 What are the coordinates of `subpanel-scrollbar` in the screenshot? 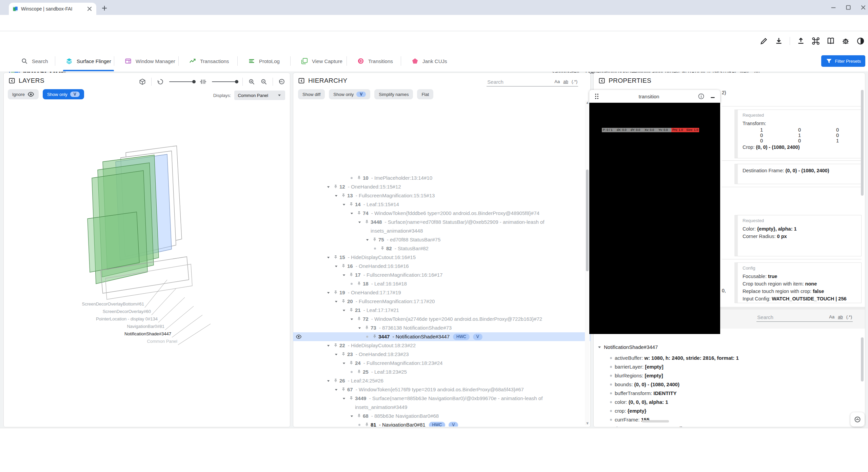 It's located at (862, 359).